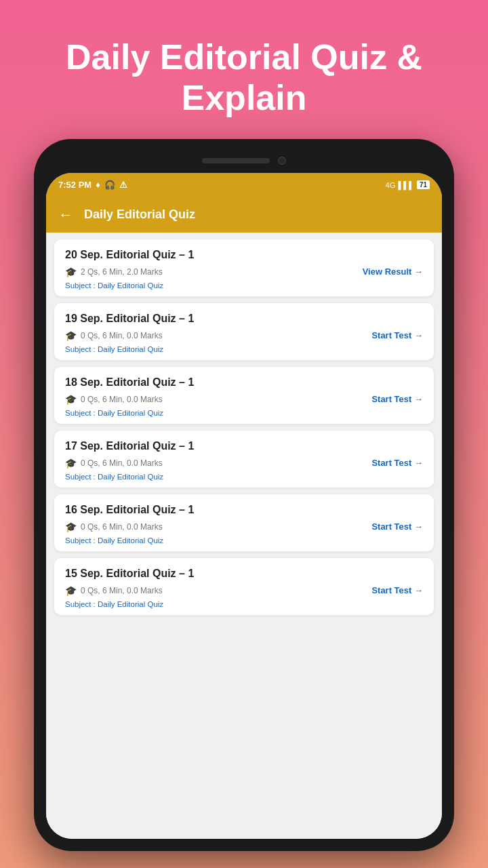 The width and height of the screenshot is (488, 868). Describe the element at coordinates (244, 395) in the screenshot. I see `quiz-card-3: 18 Sep. Editorial Quiz – 1 🎓 0 Qs, 6 Min…` at that location.